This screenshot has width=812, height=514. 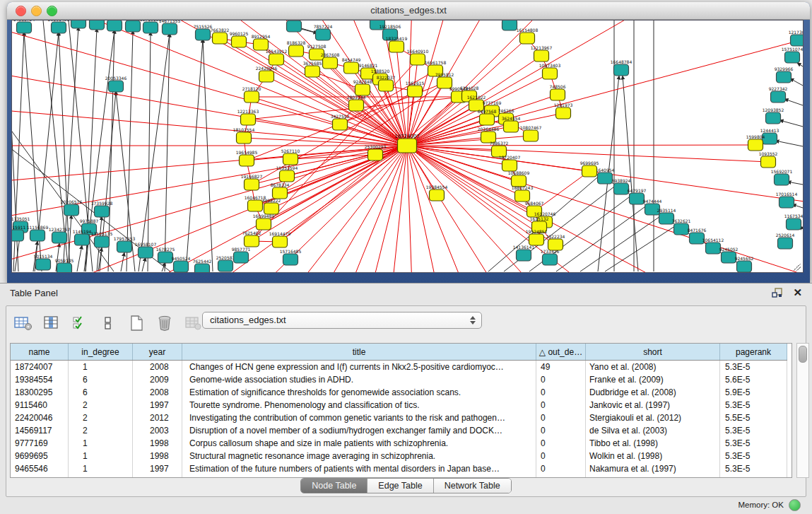 What do you see at coordinates (80, 323) in the screenshot?
I see `select-rows-button` at bounding box center [80, 323].